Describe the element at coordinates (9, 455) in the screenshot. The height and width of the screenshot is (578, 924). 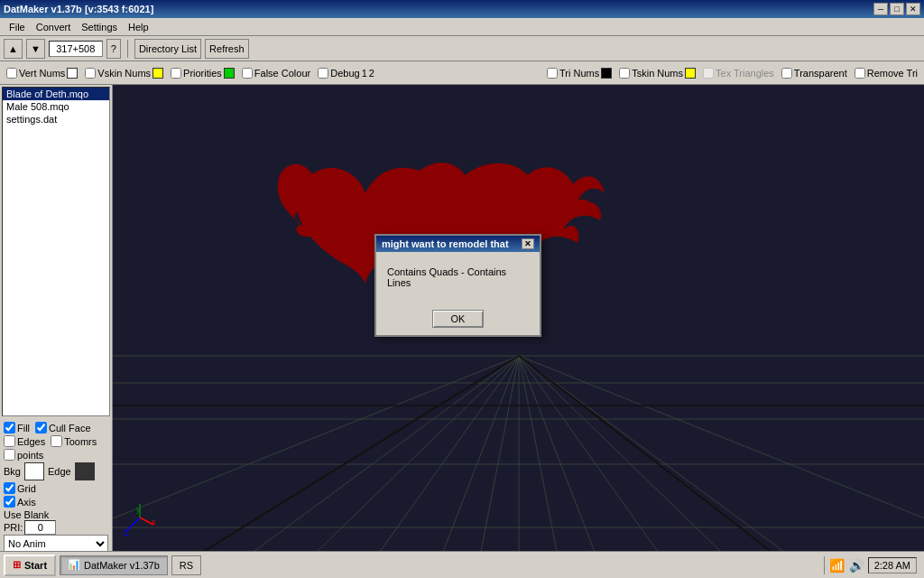
I see `points-checkbox` at that location.